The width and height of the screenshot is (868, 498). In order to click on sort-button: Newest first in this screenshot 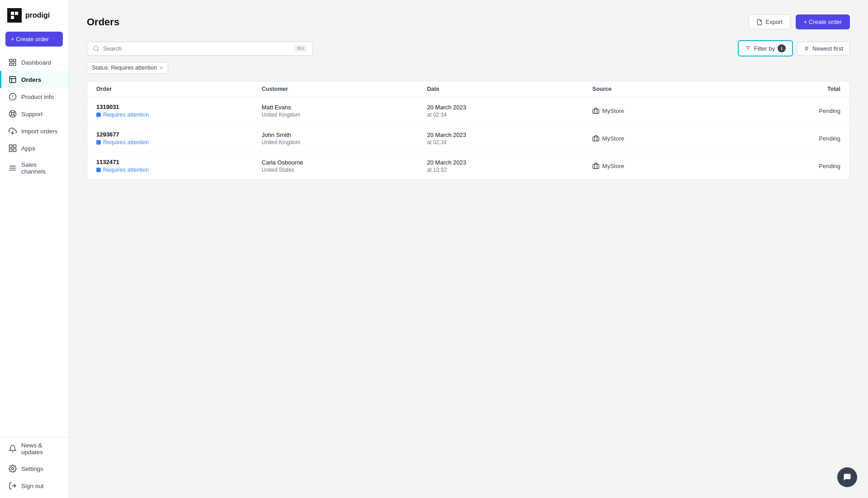, I will do `click(823, 49)`.